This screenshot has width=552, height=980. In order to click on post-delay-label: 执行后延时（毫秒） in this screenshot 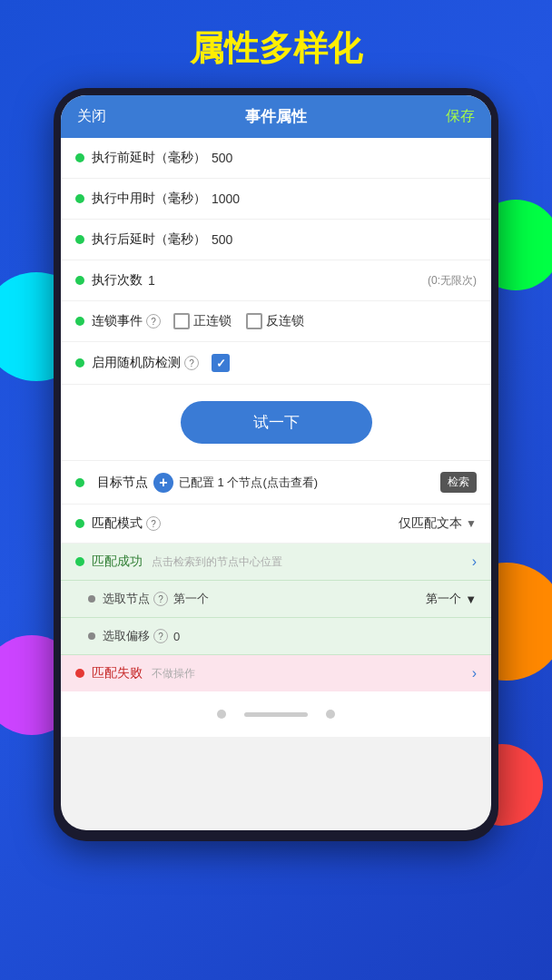, I will do `click(149, 240)`.